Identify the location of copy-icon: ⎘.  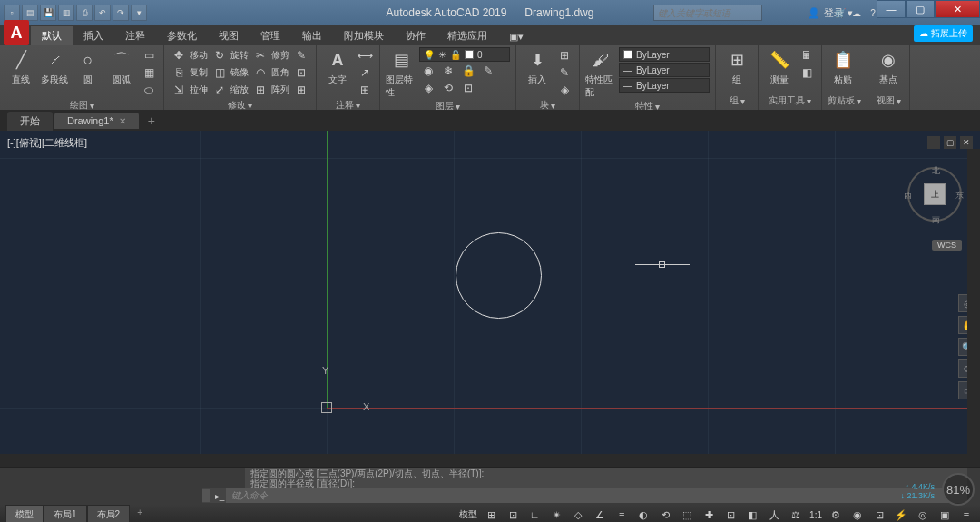
(179, 73).